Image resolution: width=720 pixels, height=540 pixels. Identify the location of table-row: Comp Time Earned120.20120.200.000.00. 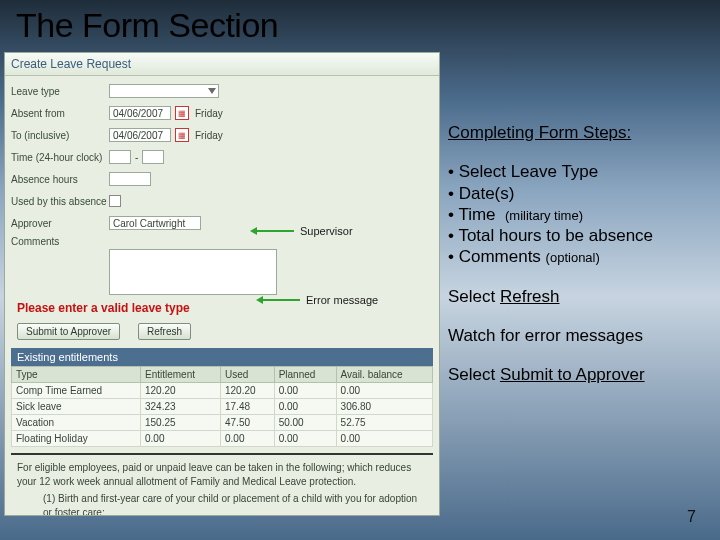
(222, 391).